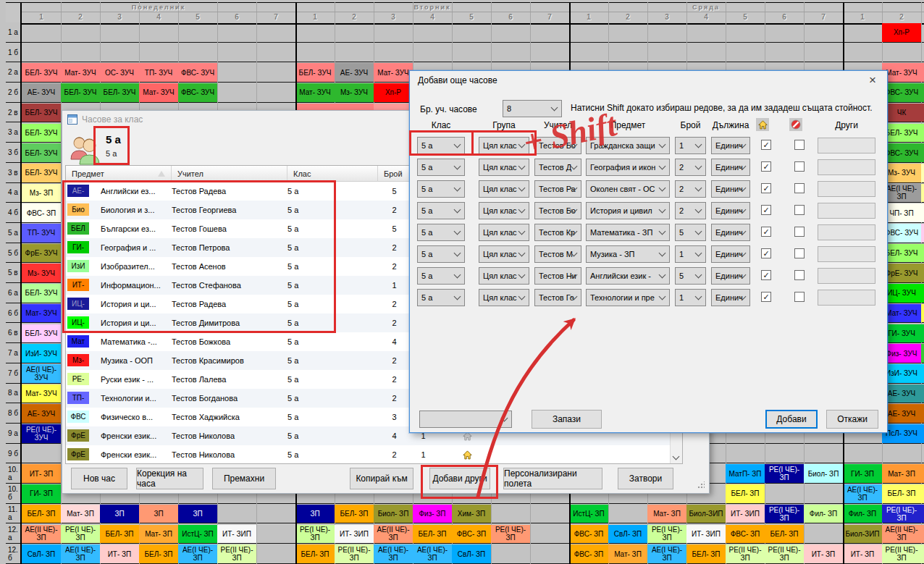  What do you see at coordinates (558, 232) in the screenshot?
I see `teacher-select: Тестов Кр` at bounding box center [558, 232].